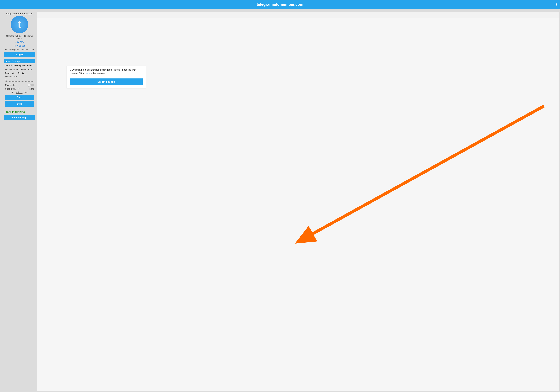  Describe the element at coordinates (13, 92) in the screenshot. I see `for-label: For` at that location.